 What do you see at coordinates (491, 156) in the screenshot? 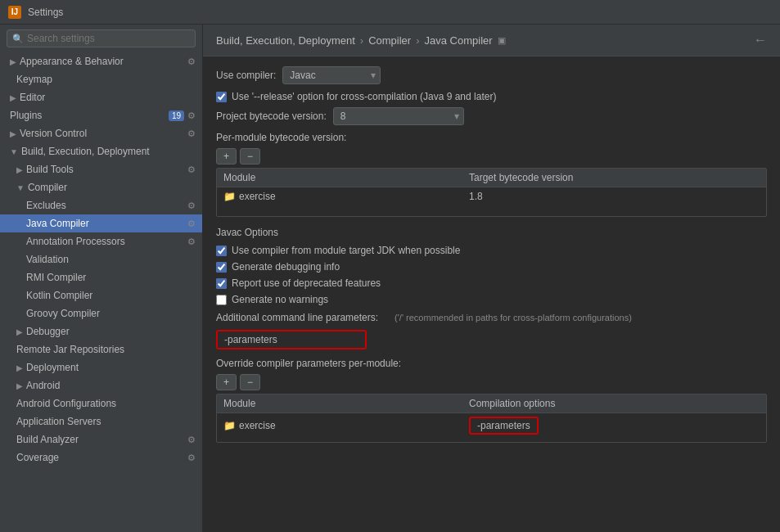
I see `module-table-toolbar: + −` at bounding box center [491, 156].